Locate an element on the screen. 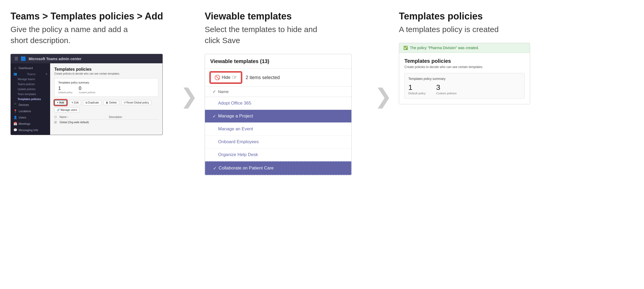 Image resolution: width=644 pixels, height=289 pixels. users-icon: 👤 is located at coordinates (15, 117).